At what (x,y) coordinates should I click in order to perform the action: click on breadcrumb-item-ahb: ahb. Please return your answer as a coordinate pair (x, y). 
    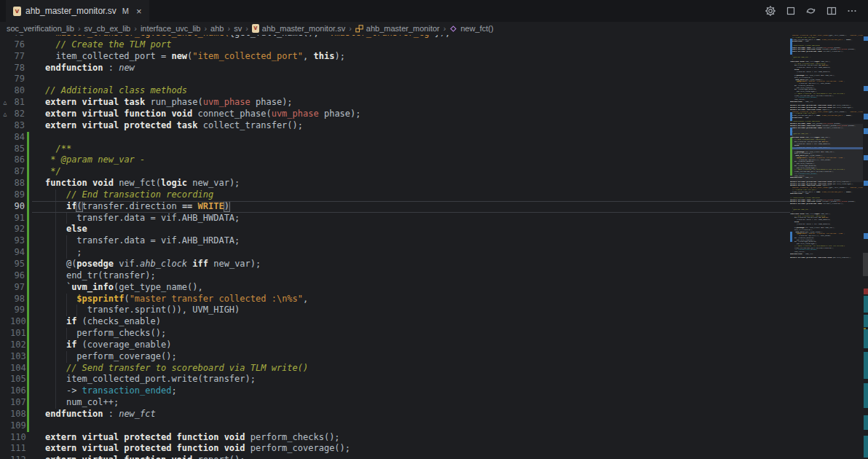
    Looking at the image, I should click on (217, 28).